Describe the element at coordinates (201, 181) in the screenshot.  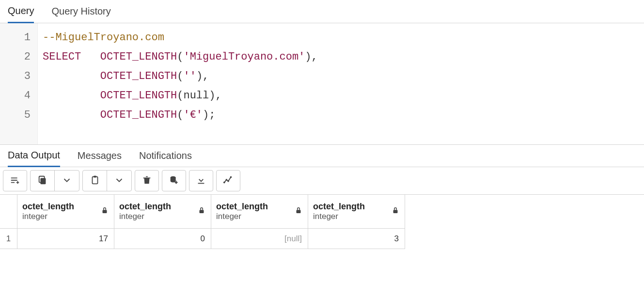
I see `download-button` at that location.